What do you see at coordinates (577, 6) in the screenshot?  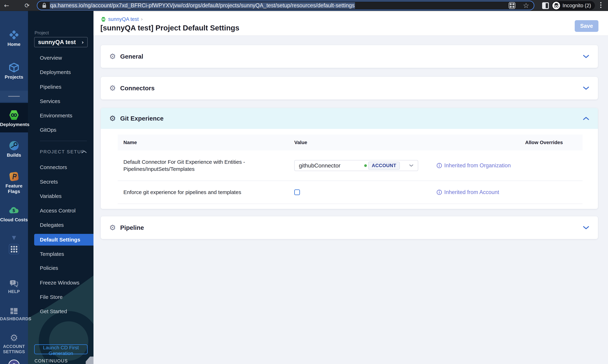 I see `incognito-label: Incognito (2)` at bounding box center [577, 6].